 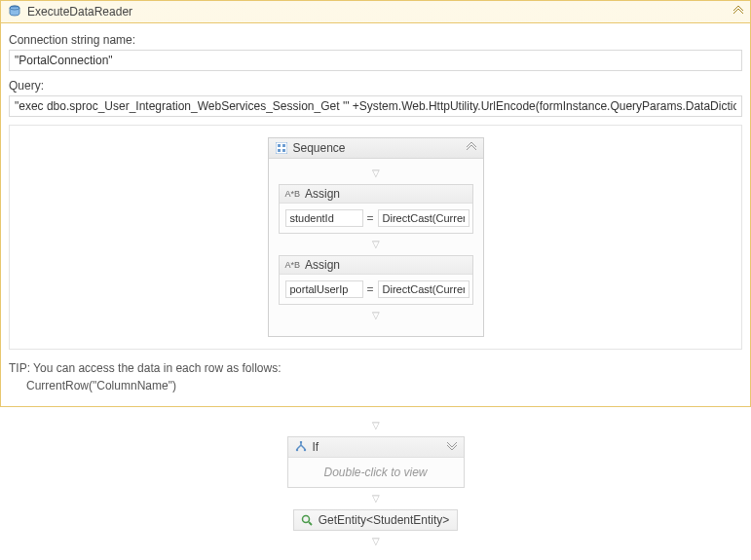 I want to click on sequence-activity: Sequence ▽ A*B Assign, so click(x=376, y=238).